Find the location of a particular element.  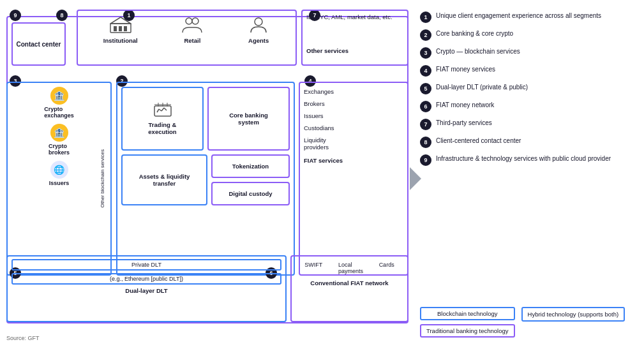

institutional-label: Institutional is located at coordinates (121, 41).